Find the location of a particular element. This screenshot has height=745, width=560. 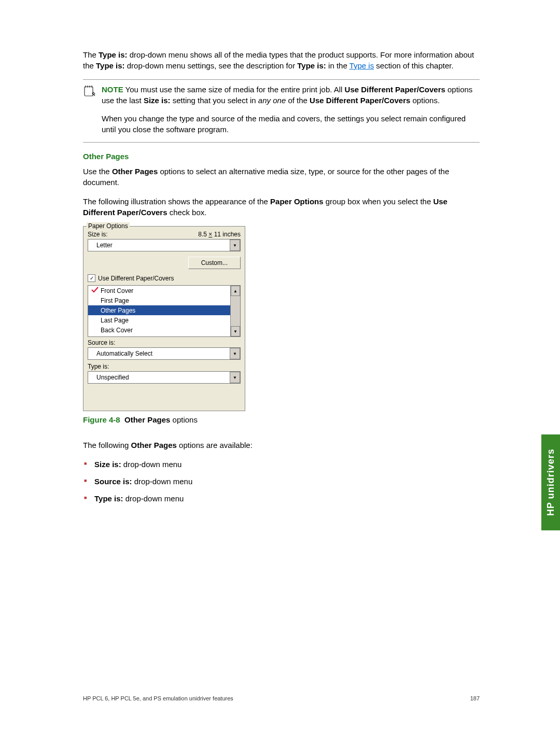

source-is-label: Source is: is located at coordinates (164, 343).